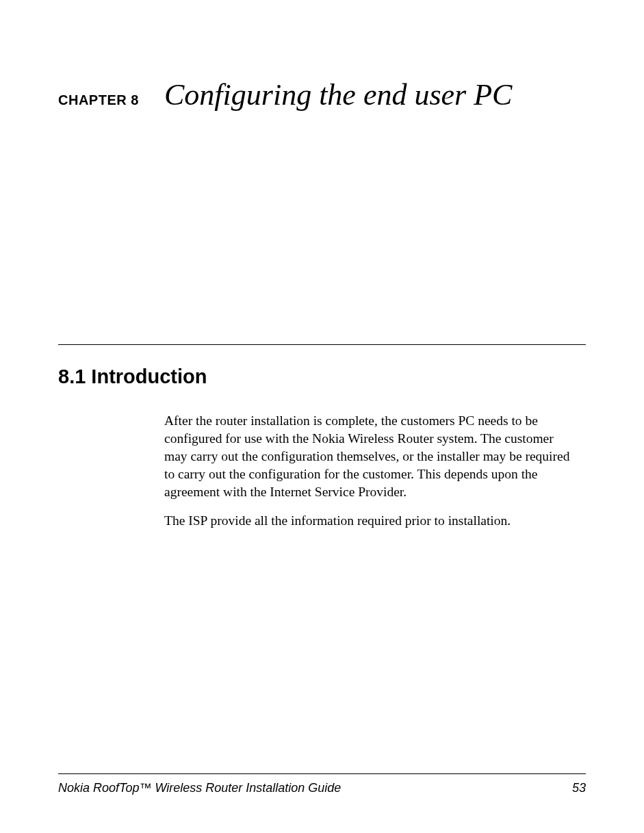 This screenshot has height=833, width=644. Describe the element at coordinates (322, 789) in the screenshot. I see `footer-text-row: Nokia RoofTop™ Wireless Router Installat…` at that location.